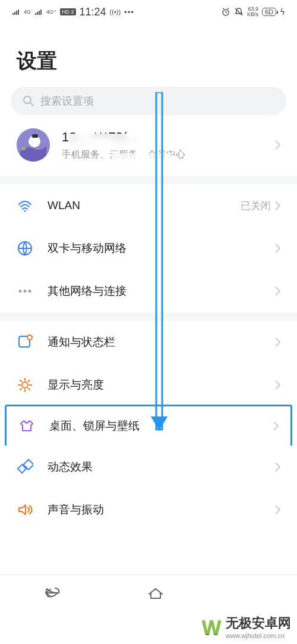 Image resolution: width=297 pixels, height=644 pixels. What do you see at coordinates (148, 385) in the screenshot?
I see `row-display: 显示与亮度` at bounding box center [148, 385].